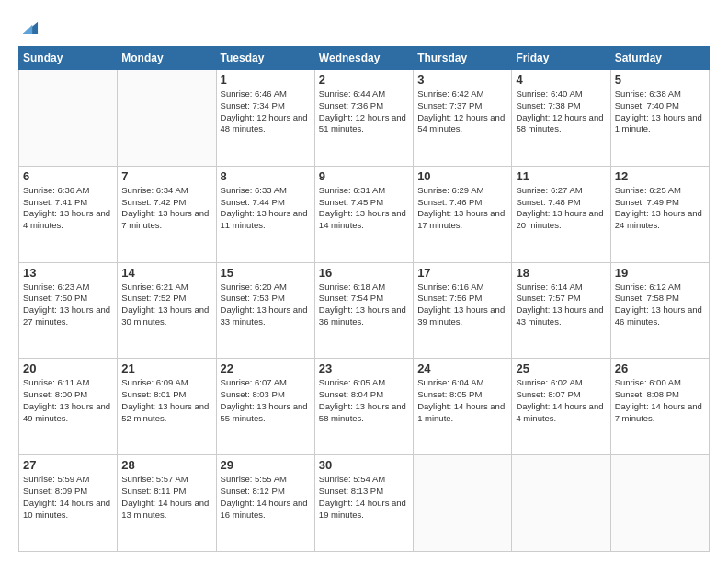 The width and height of the screenshot is (728, 563). Describe the element at coordinates (461, 316) in the screenshot. I see `day-info-line: Daylight: 13 hours and 39 minutes.` at that location.